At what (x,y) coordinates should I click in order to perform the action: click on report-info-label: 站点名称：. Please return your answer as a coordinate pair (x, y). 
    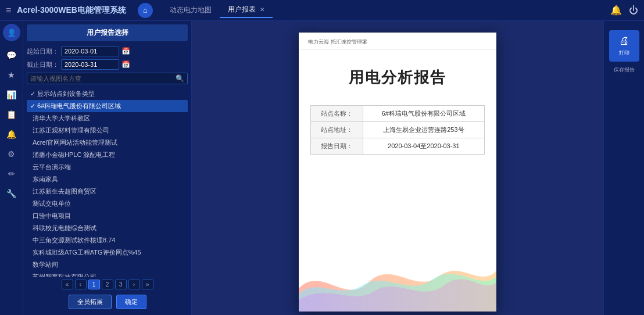
    Looking at the image, I should click on (337, 114).